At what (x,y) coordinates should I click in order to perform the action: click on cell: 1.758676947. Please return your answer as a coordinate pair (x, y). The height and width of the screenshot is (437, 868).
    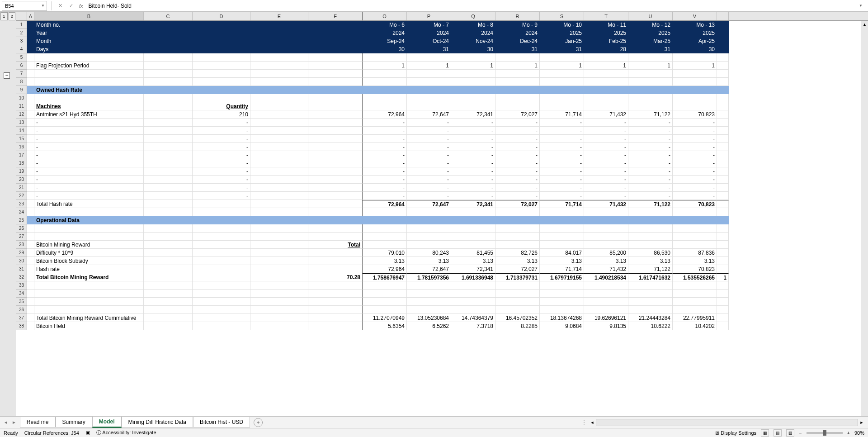
    Looking at the image, I should click on (385, 277).